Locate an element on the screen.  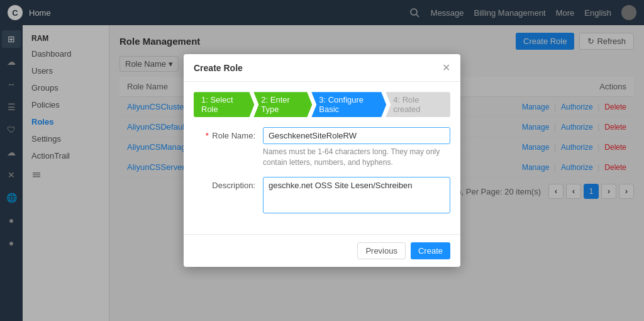
form-row-rolename: * Role Name: Names must be 1-64 characte… is located at coordinates (322, 147).